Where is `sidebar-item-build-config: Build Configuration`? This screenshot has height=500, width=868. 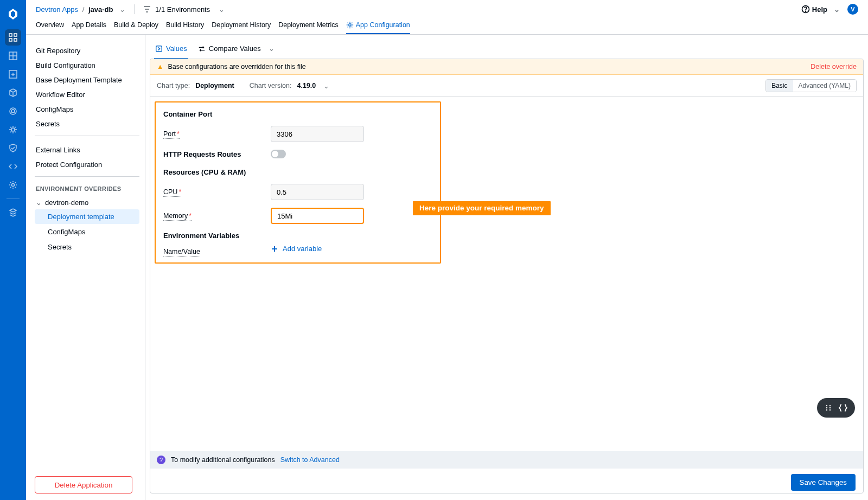 sidebar-item-build-config: Build Configuration is located at coordinates (87, 65).